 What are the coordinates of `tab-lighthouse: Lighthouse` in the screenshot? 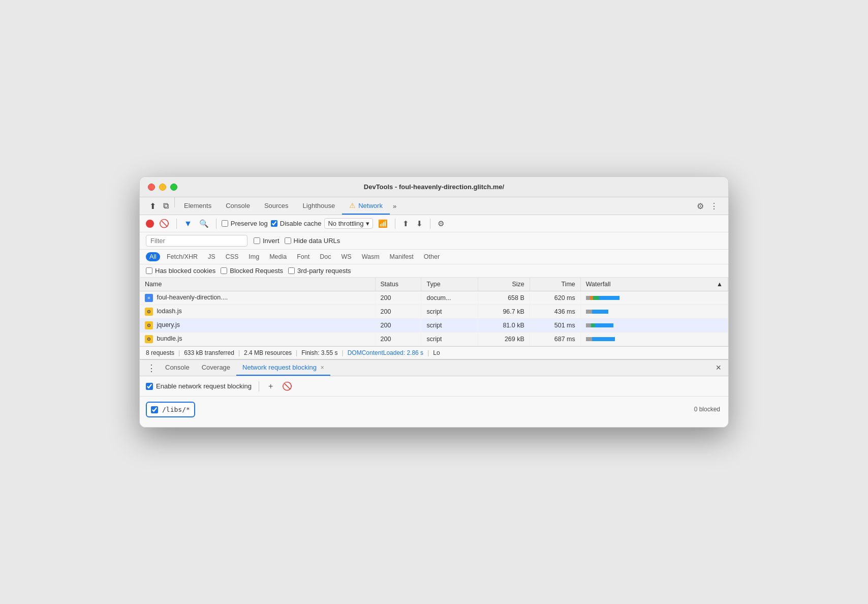 It's located at (319, 206).